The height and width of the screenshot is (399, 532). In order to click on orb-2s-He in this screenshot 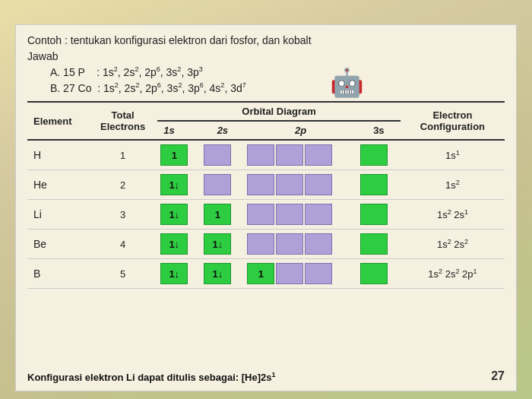, I will do `click(222, 185)`.